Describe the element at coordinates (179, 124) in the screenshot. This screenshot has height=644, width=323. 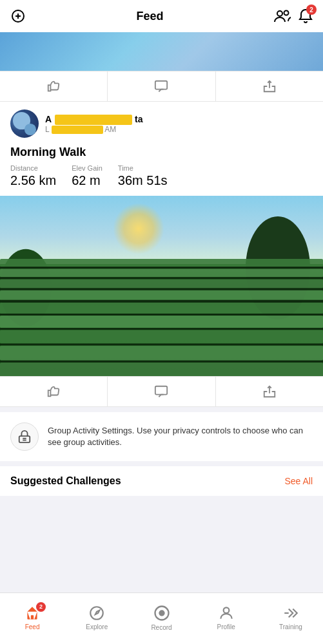
I see `post-info: A ta L AM` at that location.